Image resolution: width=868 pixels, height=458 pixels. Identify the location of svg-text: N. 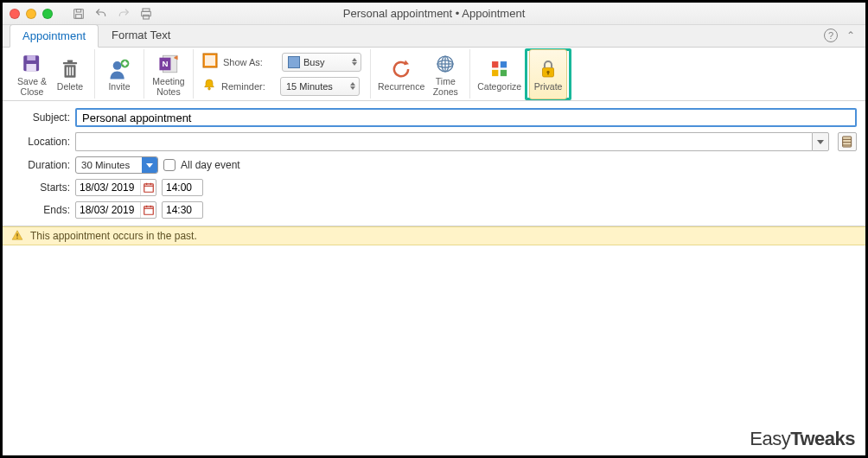
(164, 64).